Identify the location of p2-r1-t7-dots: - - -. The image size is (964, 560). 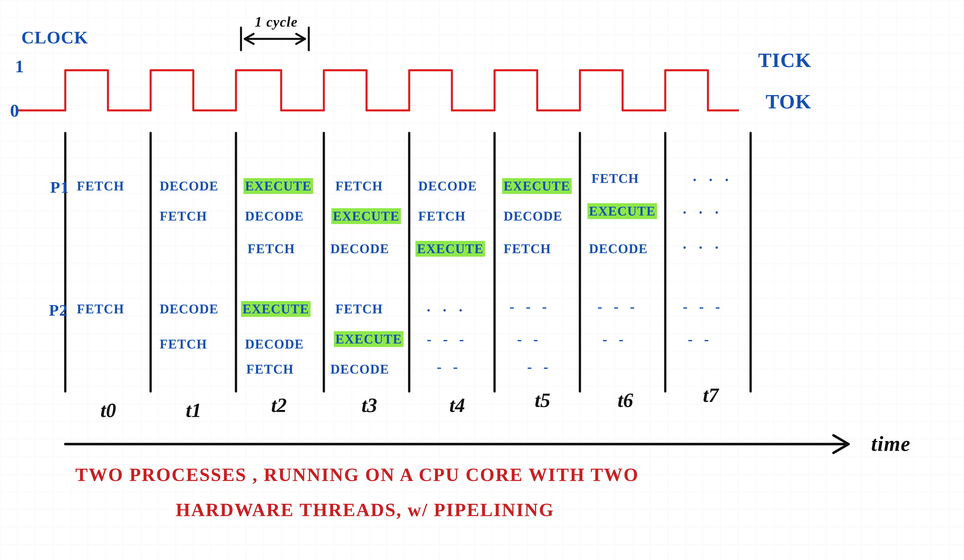
(703, 307).